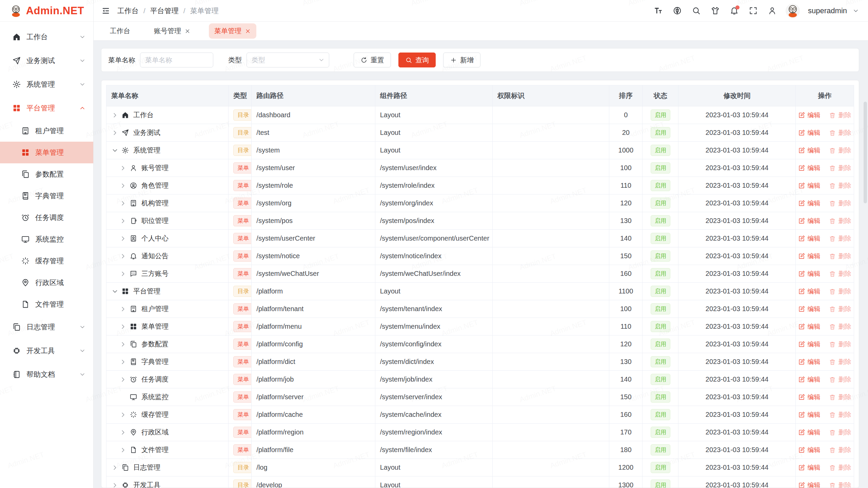  What do you see at coordinates (462, 60) in the screenshot?
I see `add-button: 新增` at bounding box center [462, 60].